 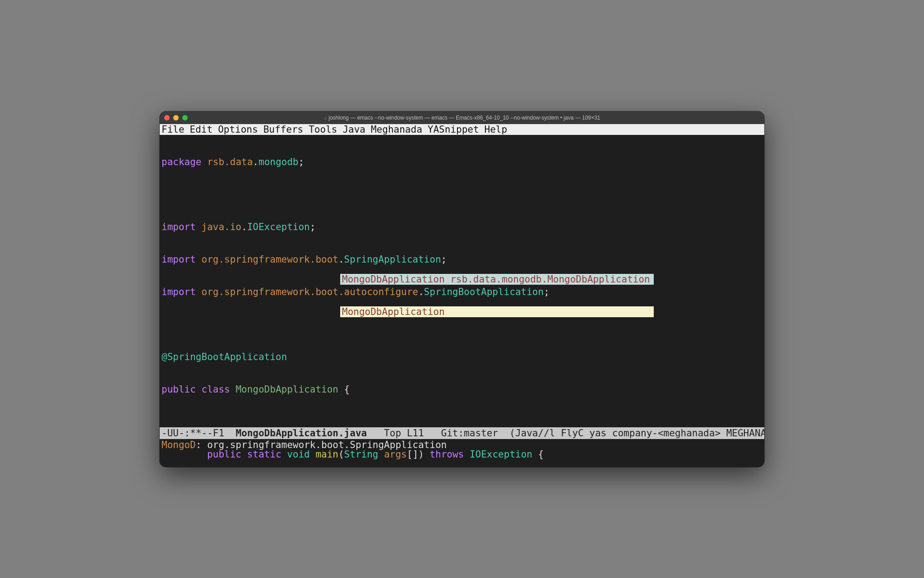 I want to click on type: String, so click(x=361, y=454).